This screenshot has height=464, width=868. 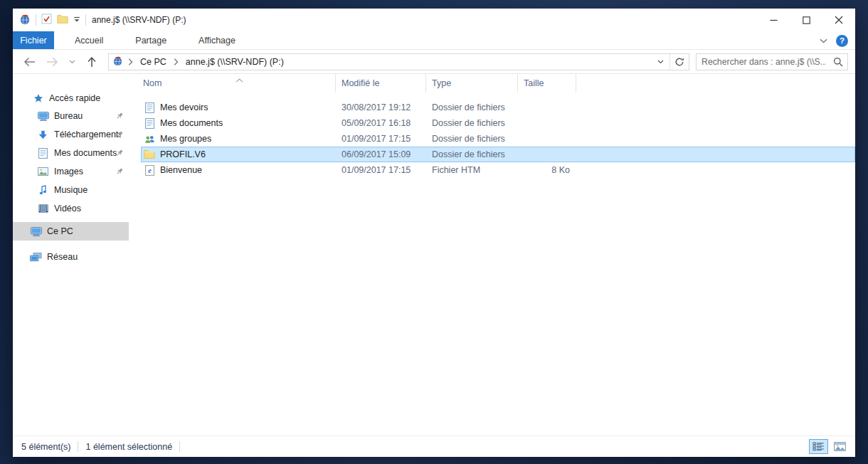 I want to click on file-rows: Mes devoirs 30/08/2017 19:12 Dossier de …, so click(x=498, y=139).